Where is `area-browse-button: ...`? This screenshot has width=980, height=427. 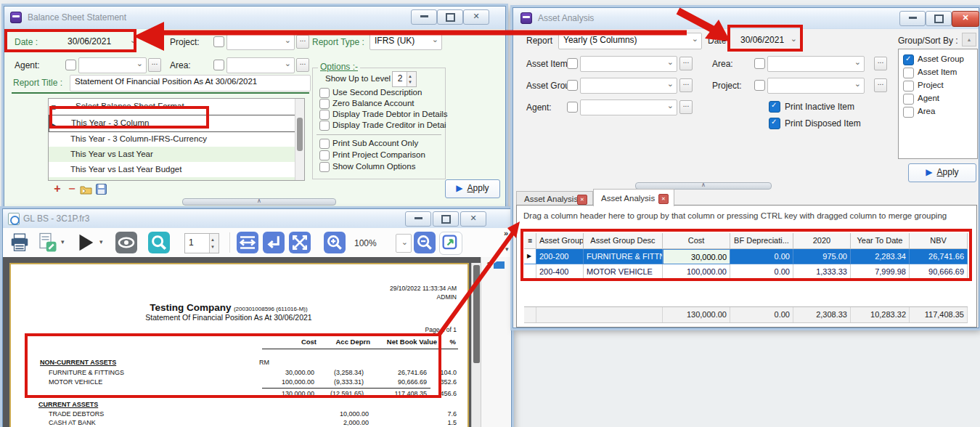
area-browse-button: ... is located at coordinates (303, 65).